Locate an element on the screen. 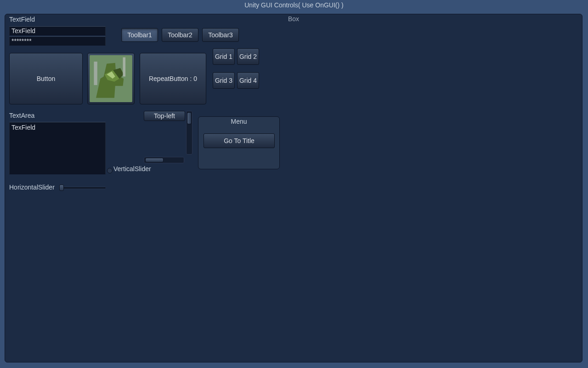 The image size is (588, 368). hscroll-thumb is located at coordinates (154, 160).